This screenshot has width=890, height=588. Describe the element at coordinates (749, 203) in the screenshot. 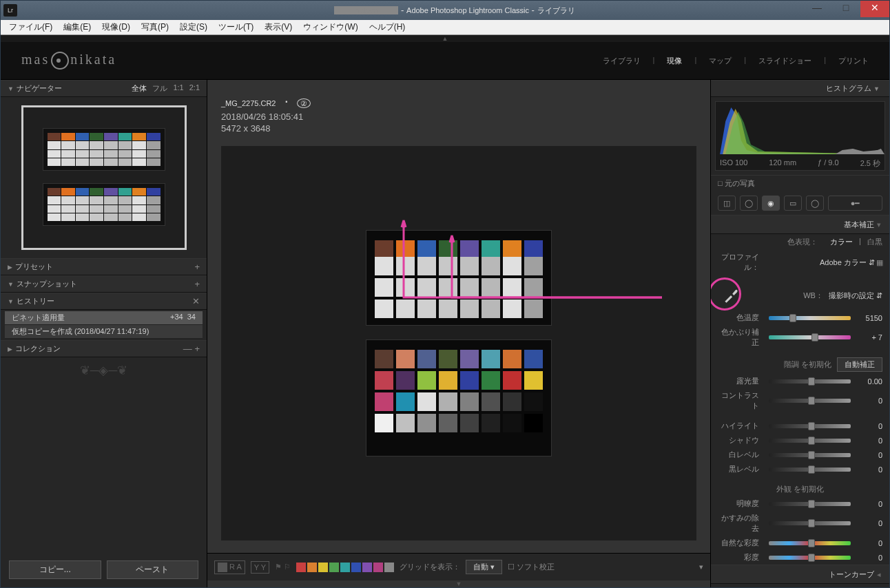

I see `spot-tool-icon: ◯` at that location.